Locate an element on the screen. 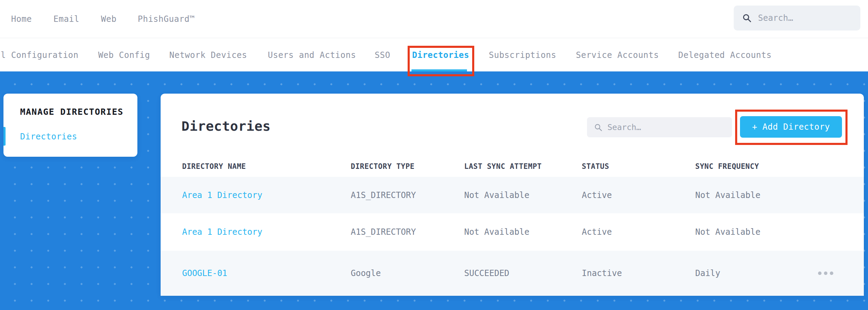 This screenshot has height=310, width=868. column-header-directory-name: DIRECTORY NAME is located at coordinates (266, 166).